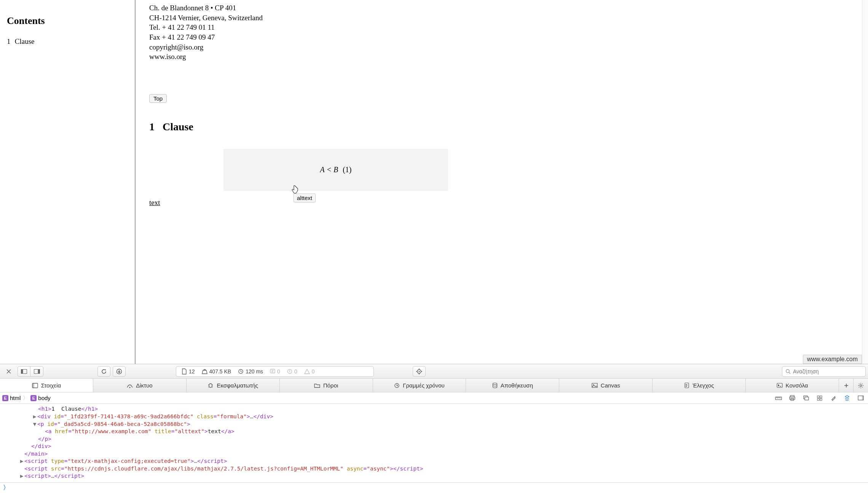 This screenshot has width=868, height=493. I want to click on devtools-search, so click(824, 371).